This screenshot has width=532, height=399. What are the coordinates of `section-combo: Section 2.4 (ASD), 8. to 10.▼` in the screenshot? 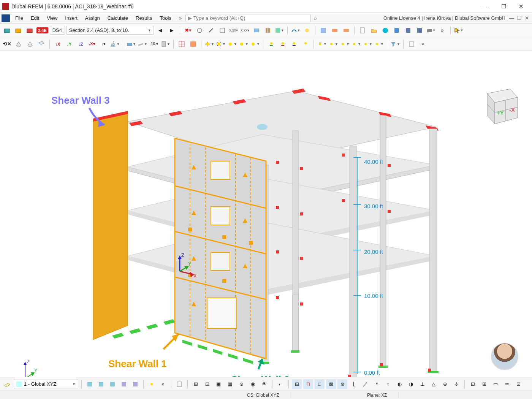 It's located at (110, 30).